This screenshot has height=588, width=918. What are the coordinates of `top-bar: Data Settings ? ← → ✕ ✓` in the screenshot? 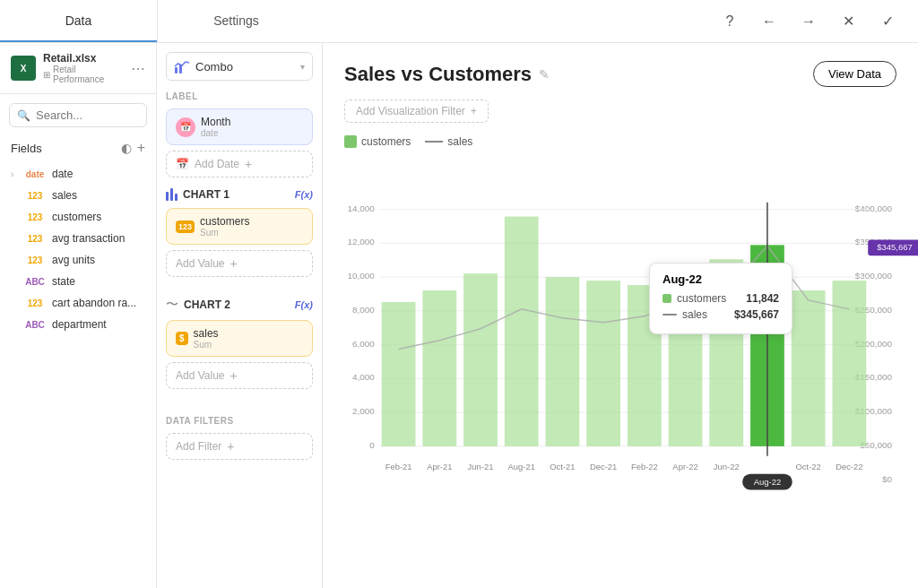 It's located at (459, 22).